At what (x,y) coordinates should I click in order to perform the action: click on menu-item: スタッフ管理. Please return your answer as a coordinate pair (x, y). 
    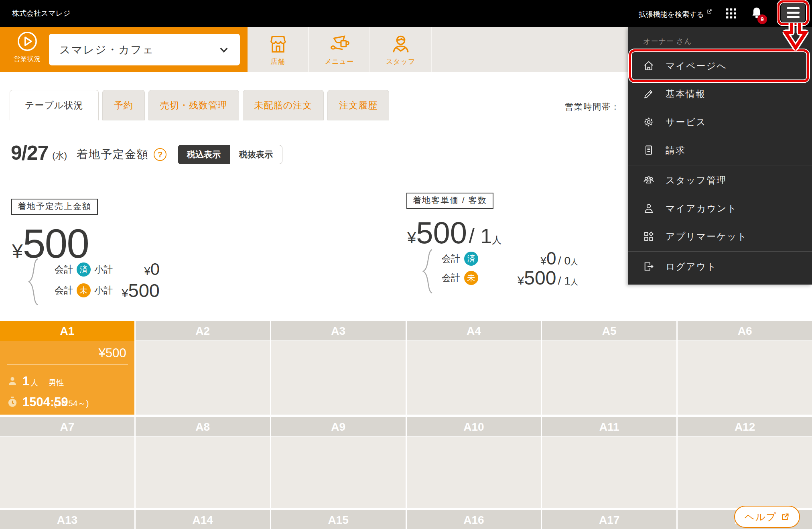
    Looking at the image, I should click on (720, 180).